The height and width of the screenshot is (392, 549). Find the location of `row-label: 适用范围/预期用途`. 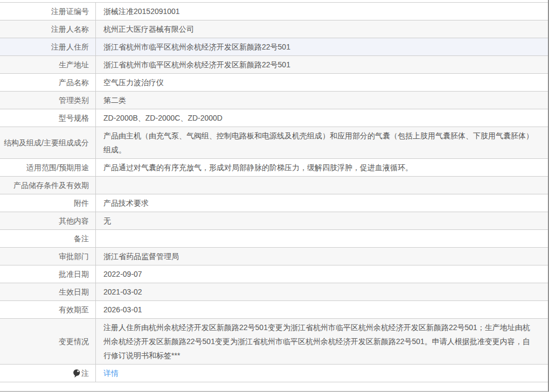

row-label: 适用范围/预期用途 is located at coordinates (58, 167).